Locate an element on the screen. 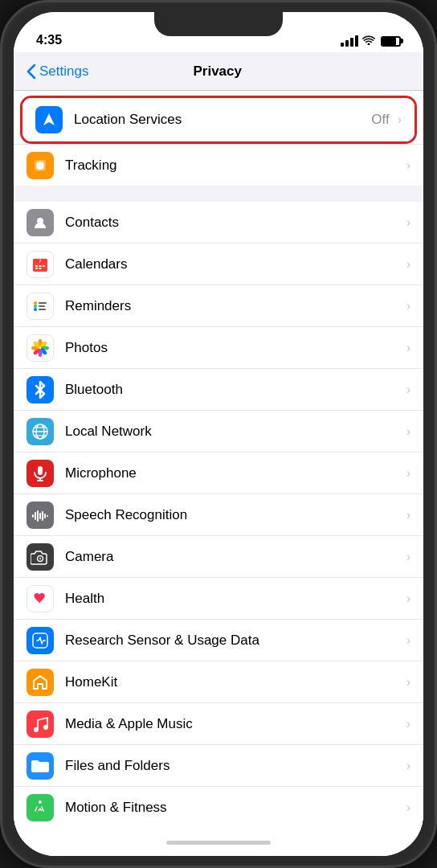 The width and height of the screenshot is (437, 868). microphone-item: Microphone › is located at coordinates (218, 473).